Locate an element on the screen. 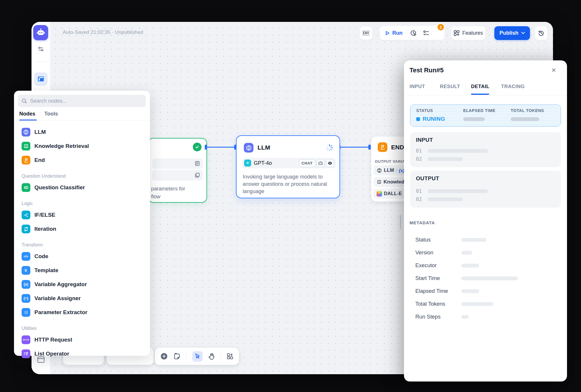  env-button: ENV is located at coordinates (366, 33).